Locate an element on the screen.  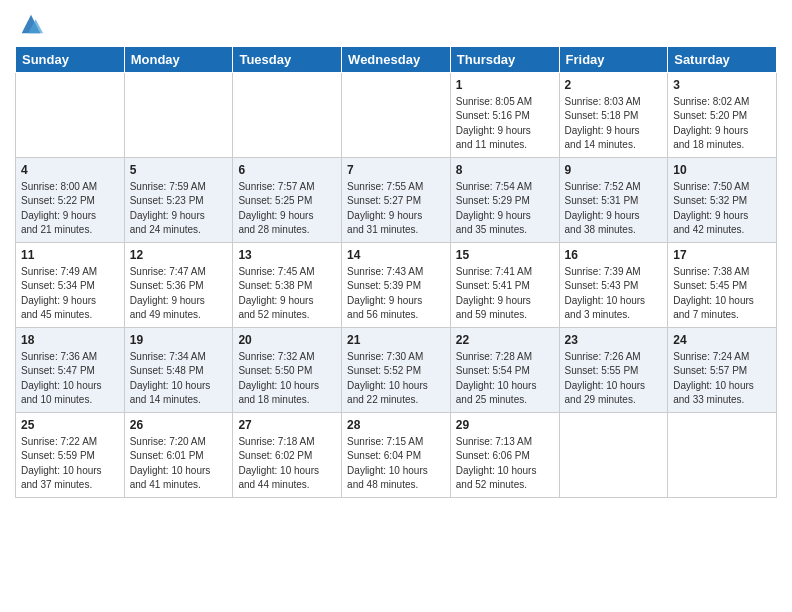
day-number: 8 is located at coordinates (505, 170).